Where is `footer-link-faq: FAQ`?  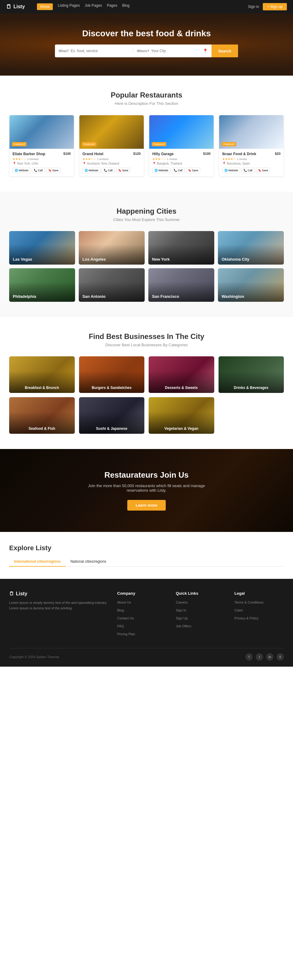 footer-link-faq: FAQ is located at coordinates (120, 626).